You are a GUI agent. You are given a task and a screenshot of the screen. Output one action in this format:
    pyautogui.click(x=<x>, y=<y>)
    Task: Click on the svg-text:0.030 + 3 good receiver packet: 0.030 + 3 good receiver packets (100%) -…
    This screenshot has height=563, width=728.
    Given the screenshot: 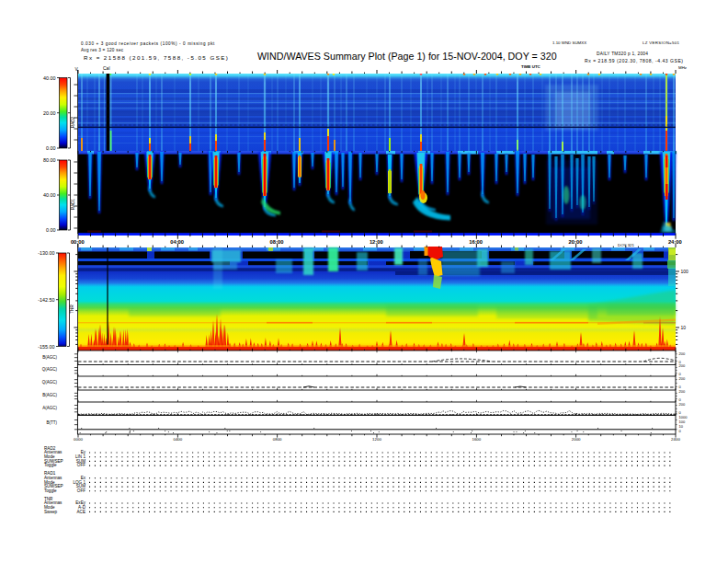 What is the action you would take?
    pyautogui.click(x=148, y=44)
    